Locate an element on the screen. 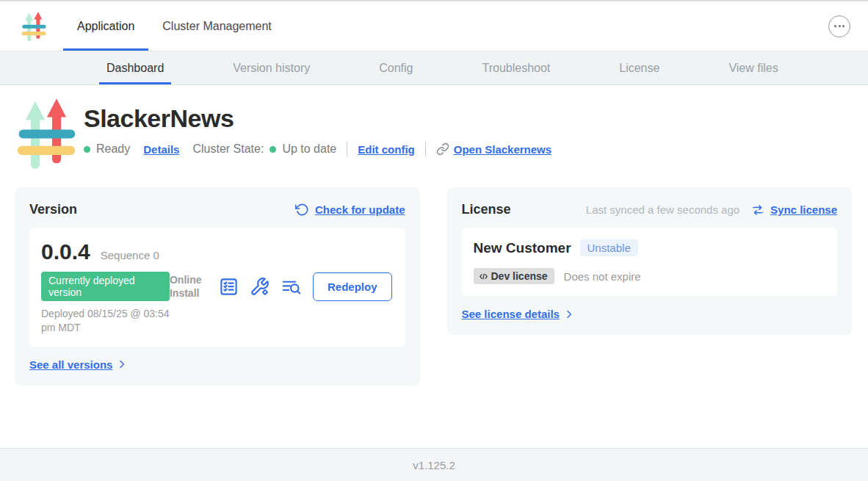 This screenshot has height=481, width=868. see-all-versions-link: See all versions is located at coordinates (70, 364).